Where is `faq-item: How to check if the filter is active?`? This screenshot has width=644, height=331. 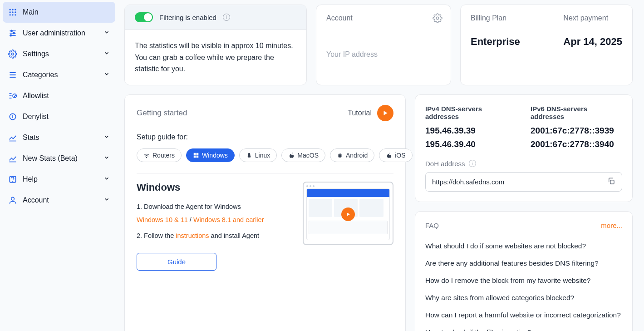
faq-item: How to check if the filter is active? is located at coordinates (524, 327).